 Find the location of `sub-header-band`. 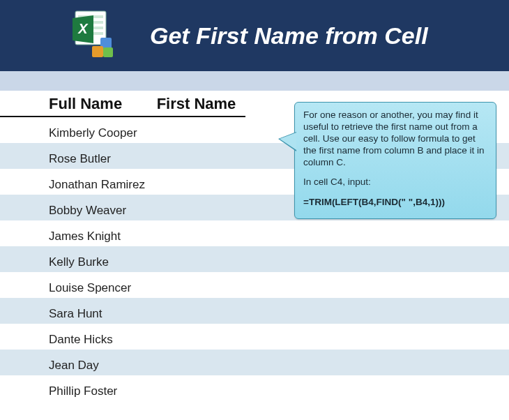

sub-header-band is located at coordinates (254, 81).